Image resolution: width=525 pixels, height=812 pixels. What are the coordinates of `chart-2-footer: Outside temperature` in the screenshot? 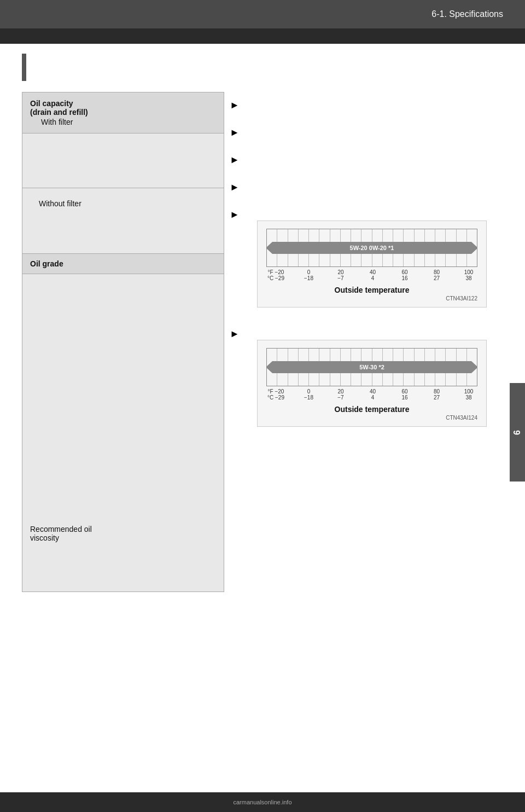 It's located at (372, 409).